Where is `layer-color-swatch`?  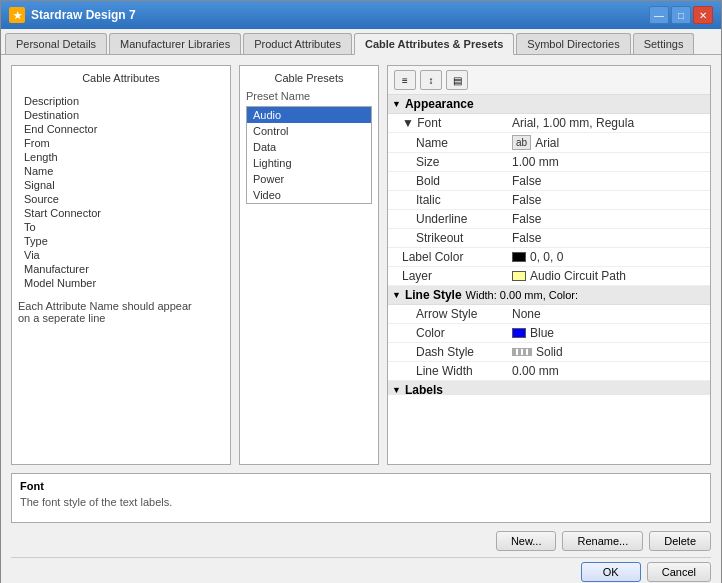
layer-color-swatch is located at coordinates (519, 276).